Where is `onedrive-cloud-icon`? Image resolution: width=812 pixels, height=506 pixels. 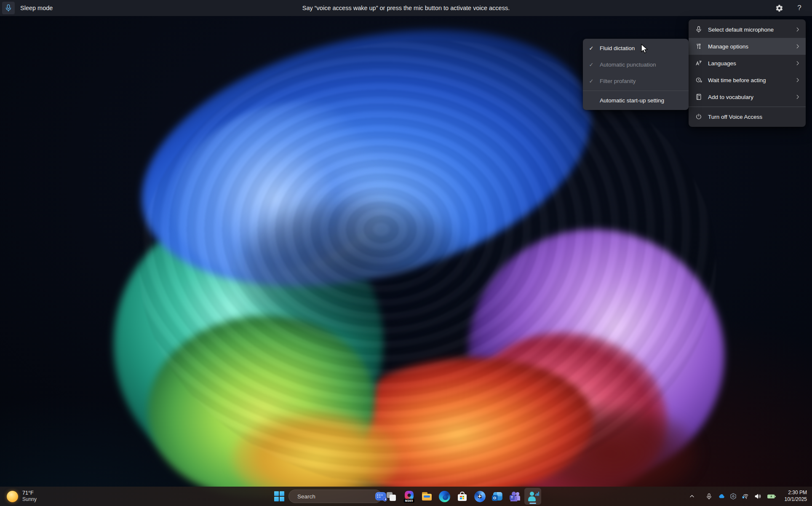
onedrive-cloud-icon is located at coordinates (721, 496).